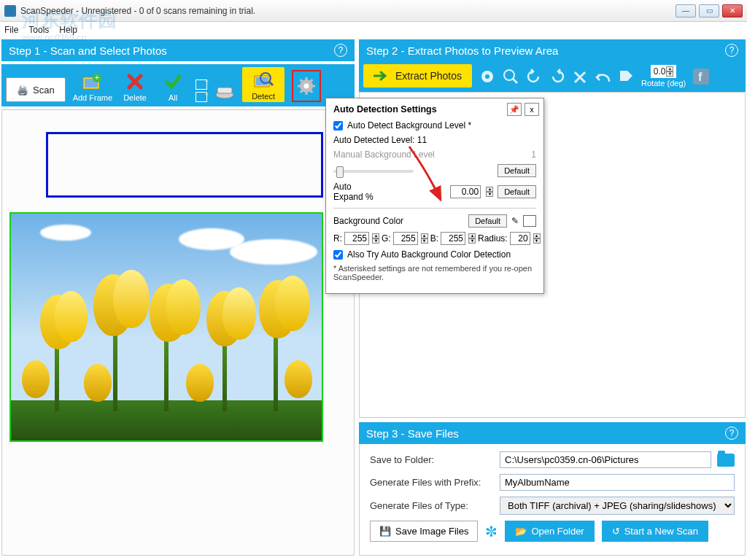 This screenshot has width=747, height=560. Describe the element at coordinates (374, 30) in the screenshot. I see `menubar: File Tools Help` at that location.